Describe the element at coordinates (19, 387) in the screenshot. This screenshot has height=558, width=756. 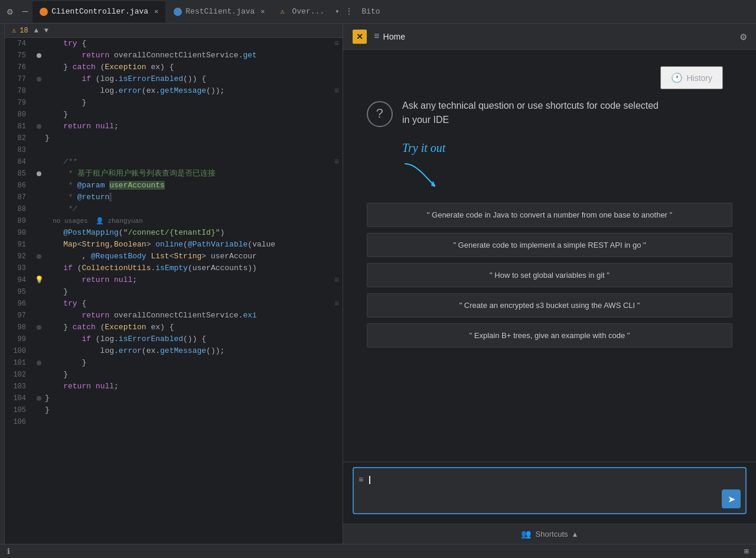
I see `line-num-103: 103` at that location.